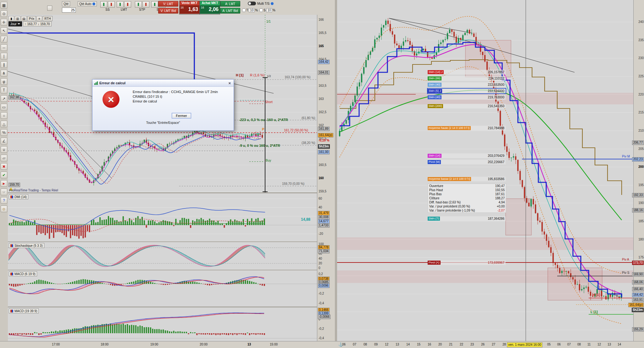 This screenshot has width=644, height=348. I want to click on indicator-legend-row: Pivot (A)173,699967, so click(467, 263).